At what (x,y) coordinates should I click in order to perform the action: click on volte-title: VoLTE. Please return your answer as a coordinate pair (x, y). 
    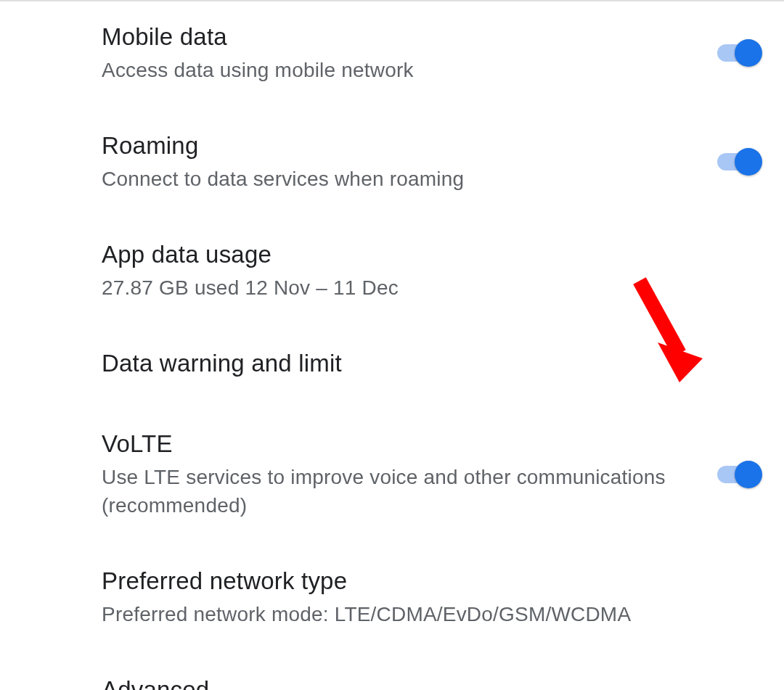
    Looking at the image, I should click on (402, 444).